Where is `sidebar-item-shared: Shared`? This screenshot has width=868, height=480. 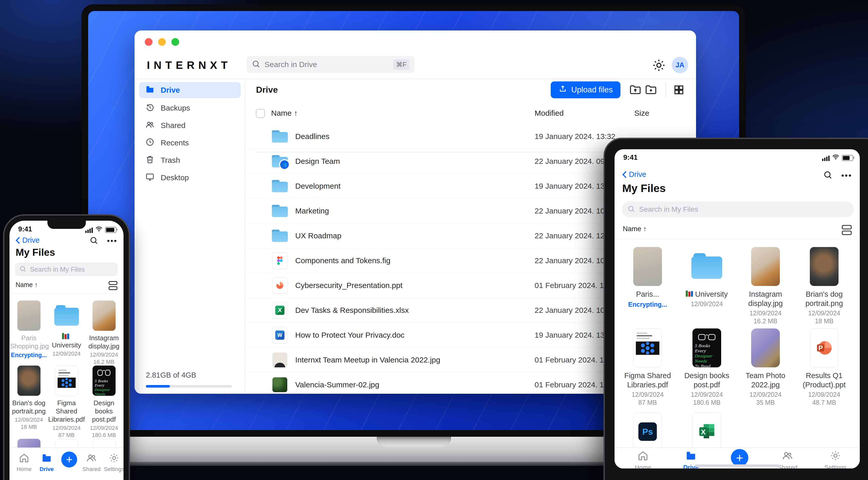
sidebar-item-shared: Shared is located at coordinates (190, 125).